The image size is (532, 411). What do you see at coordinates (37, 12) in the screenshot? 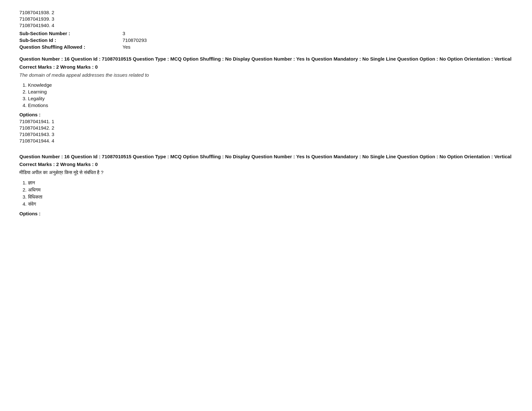
I see `top-id-1: 71087041938. 2` at bounding box center [37, 12].